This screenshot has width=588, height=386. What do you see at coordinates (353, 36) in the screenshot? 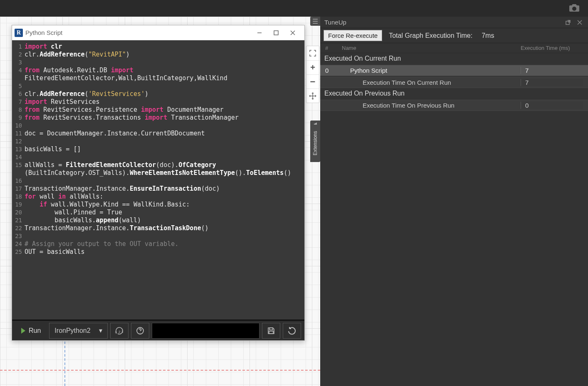
I see `force-reexecute-button: Force Re-execute` at bounding box center [353, 36].